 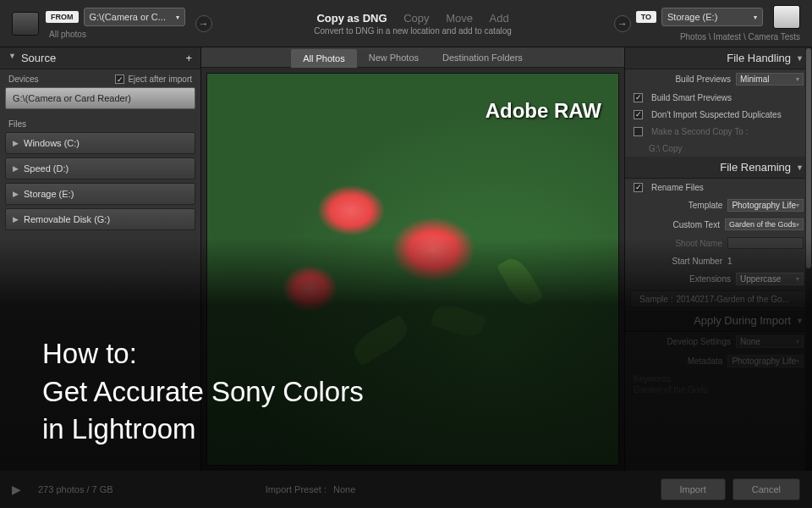 I want to click on arrow-right-icon: →, so click(x=204, y=24).